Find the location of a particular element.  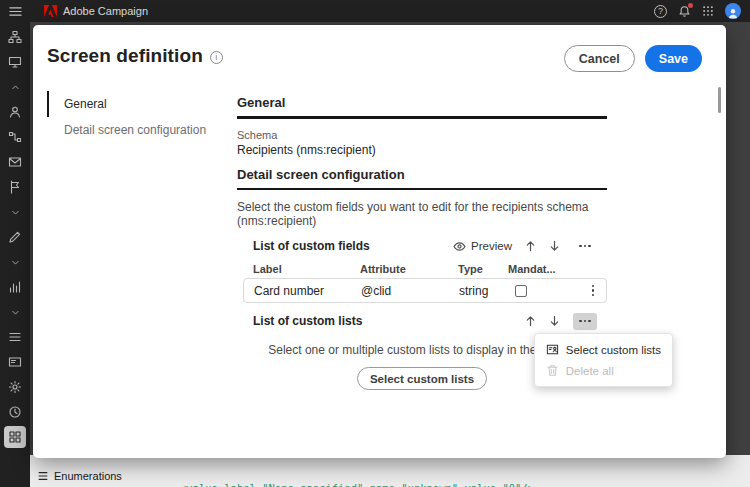

table-row: Card number @clid string is located at coordinates (425, 290).